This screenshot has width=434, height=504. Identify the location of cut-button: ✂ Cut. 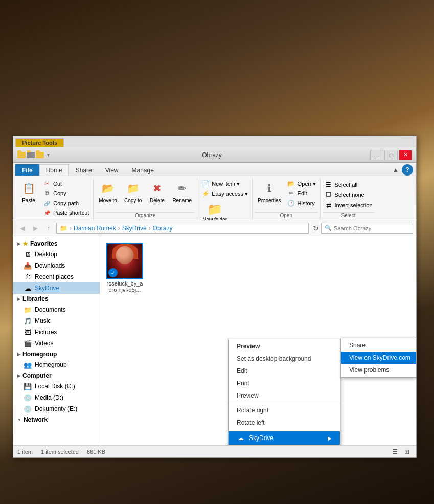
(66, 184).